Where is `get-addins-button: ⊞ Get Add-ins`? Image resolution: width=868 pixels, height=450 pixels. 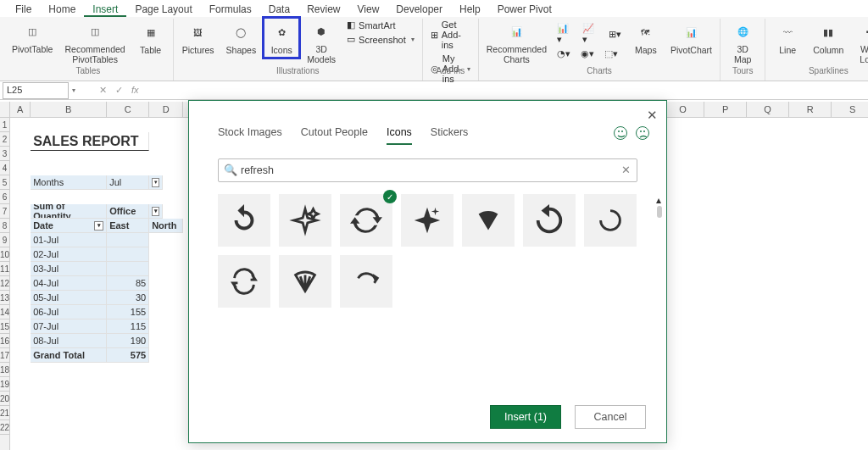 get-addins-button: ⊞ Get Add-ins is located at coordinates (451, 35).